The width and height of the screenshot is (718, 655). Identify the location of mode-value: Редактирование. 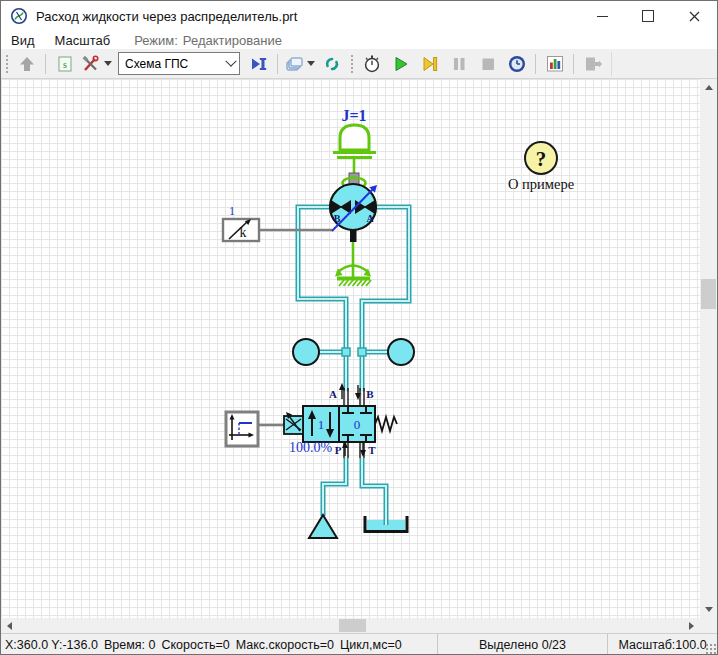
(232, 40).